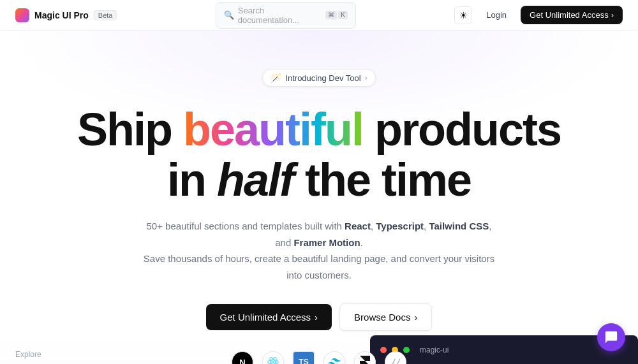 Image resolution: width=638 pixels, height=364 pixels. What do you see at coordinates (319, 180) in the screenshot?
I see `title-line2: in half the time` at bounding box center [319, 180].